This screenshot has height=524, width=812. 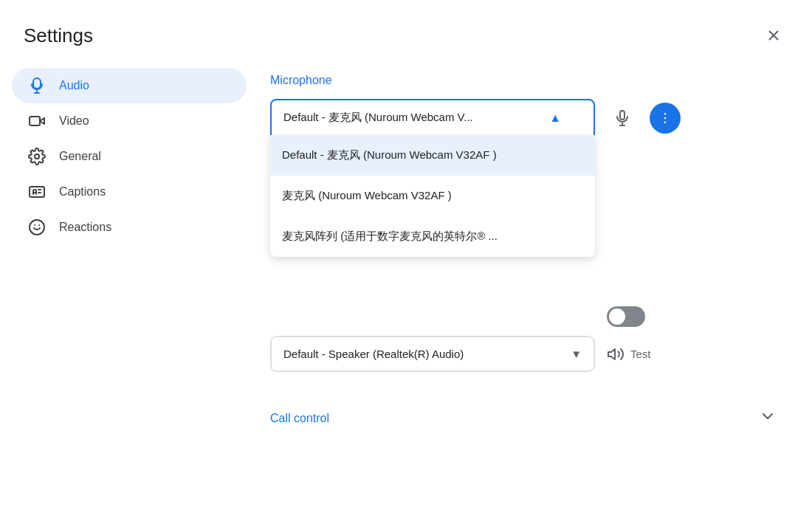 What do you see at coordinates (129, 192) in the screenshot?
I see `sidebar-item-captions: Captions` at bounding box center [129, 192].